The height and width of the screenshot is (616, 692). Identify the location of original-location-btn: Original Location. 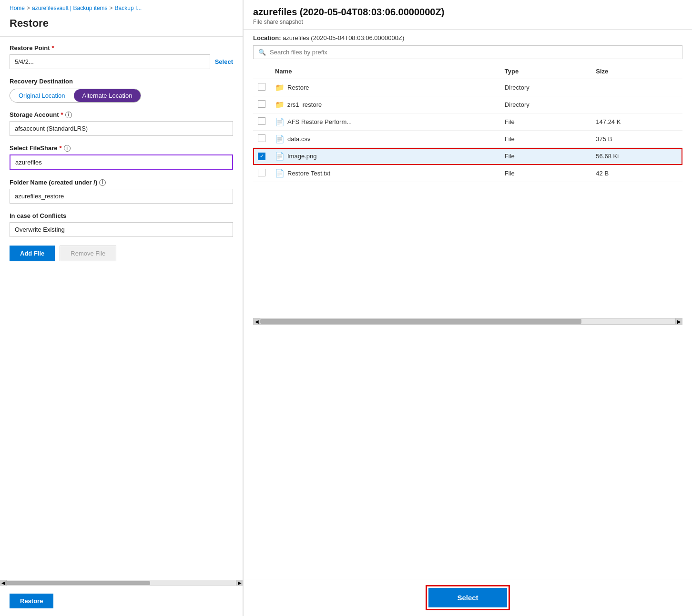
(42, 95).